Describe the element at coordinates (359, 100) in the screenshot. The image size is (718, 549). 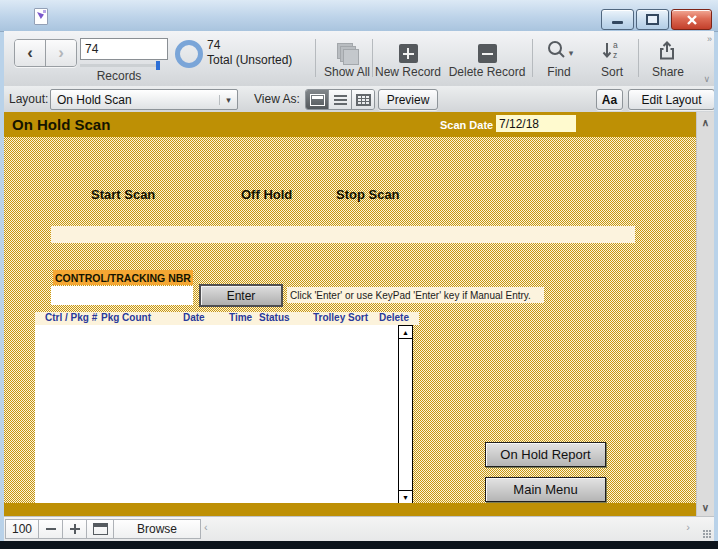
I see `layout-bar: Layout: On Hold Scan ▾ View As: Preview …` at that location.